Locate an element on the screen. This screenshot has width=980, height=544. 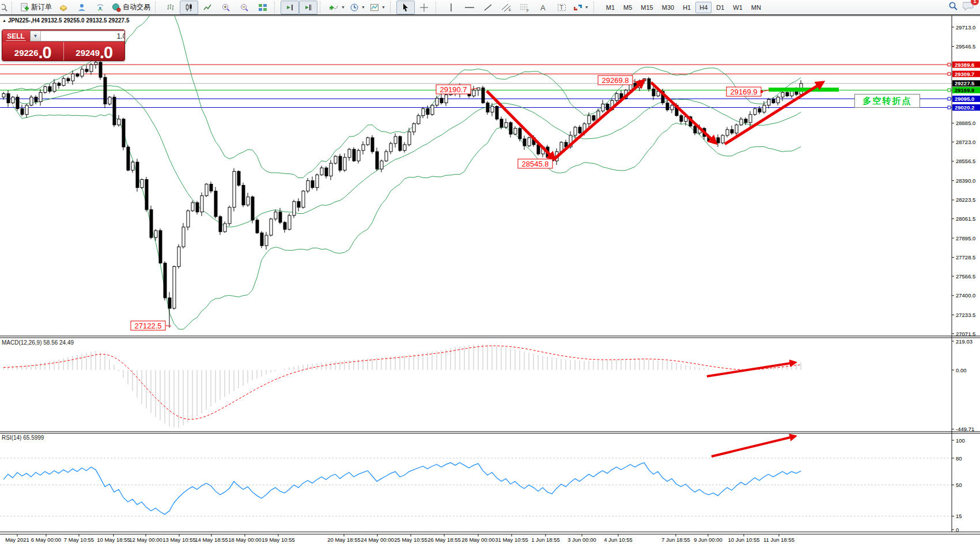
price-tag-29020.2: 29020.2 is located at coordinates (966, 107).